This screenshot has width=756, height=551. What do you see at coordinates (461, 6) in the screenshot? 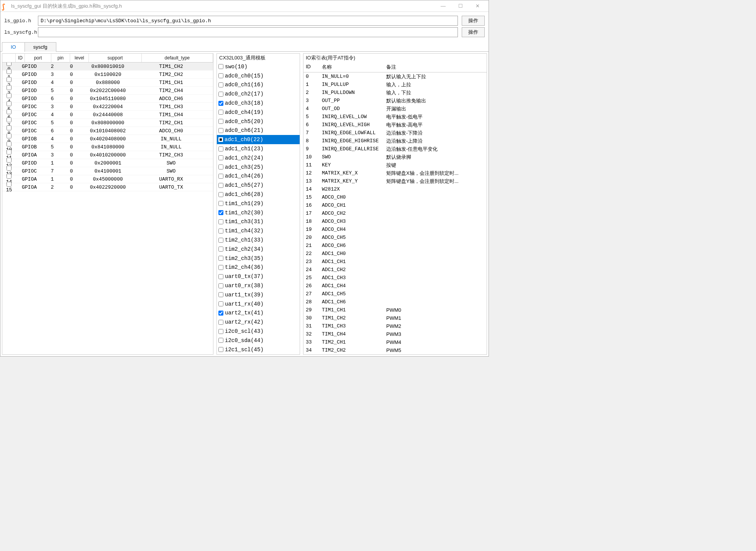
I see `maximize-button: ☐` at bounding box center [461, 6].